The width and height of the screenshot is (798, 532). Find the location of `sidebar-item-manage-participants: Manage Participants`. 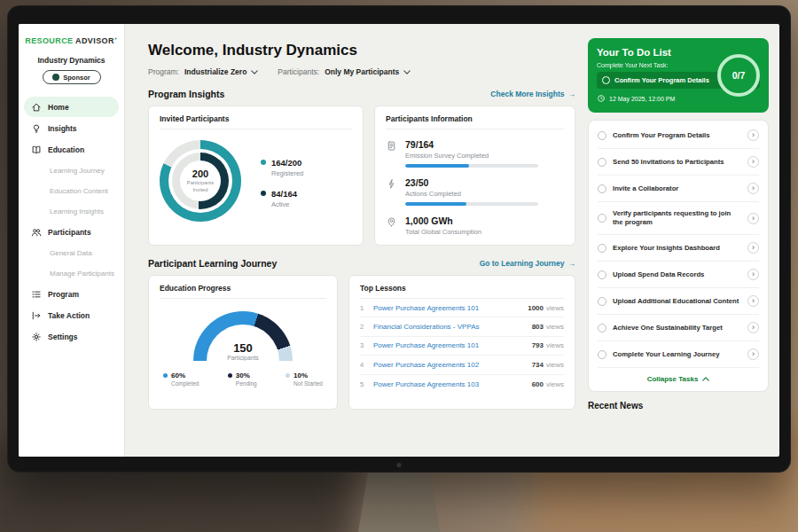

sidebar-item-manage-participants: Manage Participants is located at coordinates (71, 273).